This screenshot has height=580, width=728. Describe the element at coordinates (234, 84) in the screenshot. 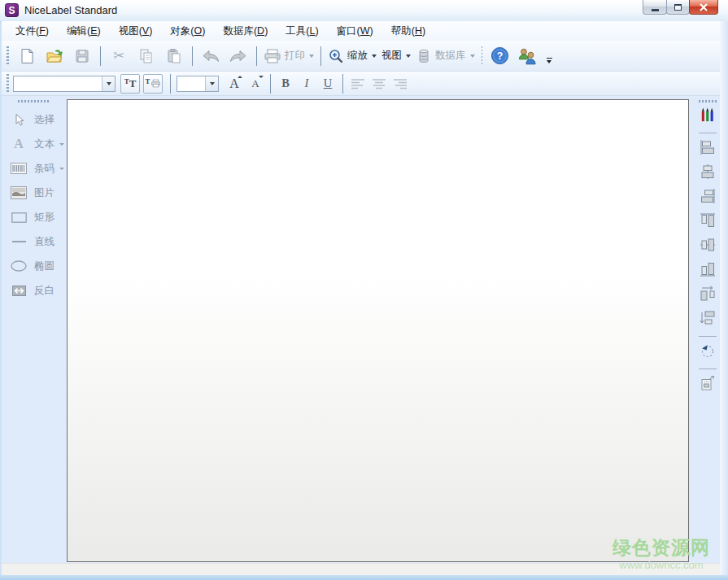

I see `increase-font-button: A` at that location.